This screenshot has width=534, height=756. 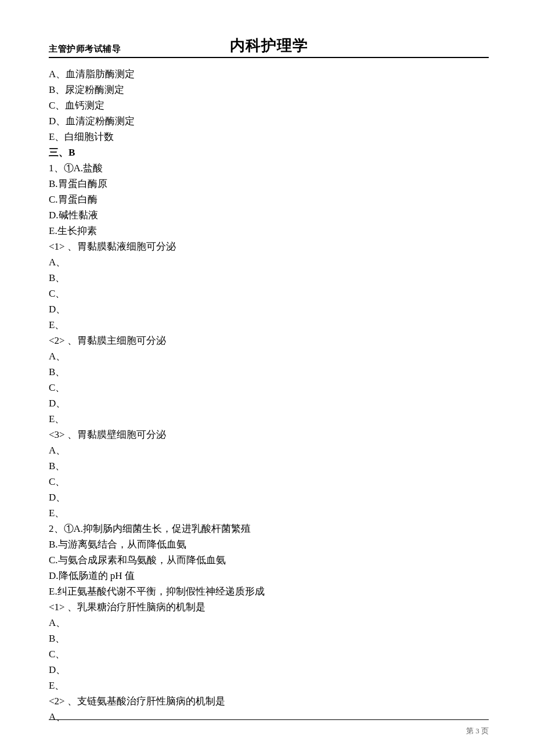 I want to click on header-title: 内科护理学, so click(x=269, y=45).